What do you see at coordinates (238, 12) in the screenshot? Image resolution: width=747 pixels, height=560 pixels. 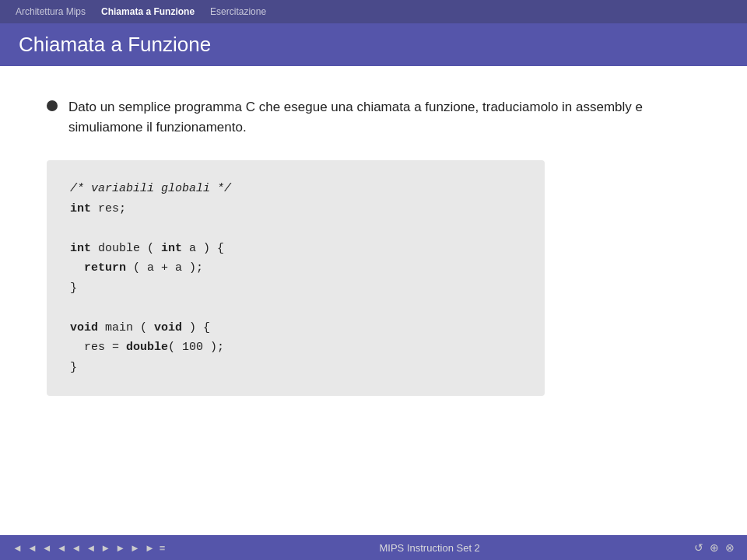 I see `nav-item-esercitazione: Esercitazione` at bounding box center [238, 12].